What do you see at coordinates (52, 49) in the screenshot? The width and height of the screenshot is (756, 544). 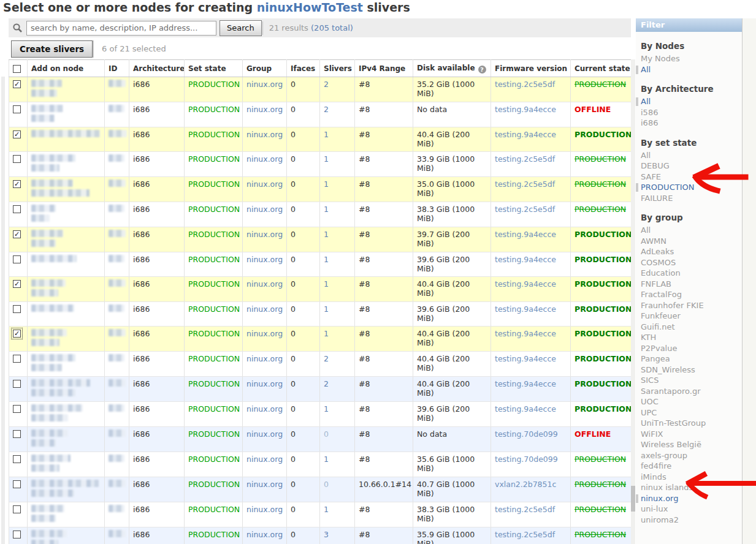 I see `create-slivers-button: Create slivers` at bounding box center [52, 49].